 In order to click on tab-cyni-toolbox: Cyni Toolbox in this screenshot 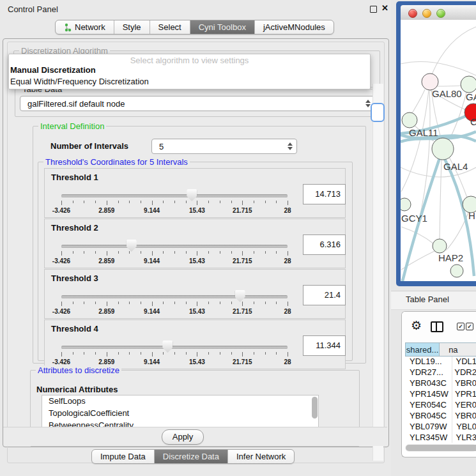, I will do `click(222, 27)`.